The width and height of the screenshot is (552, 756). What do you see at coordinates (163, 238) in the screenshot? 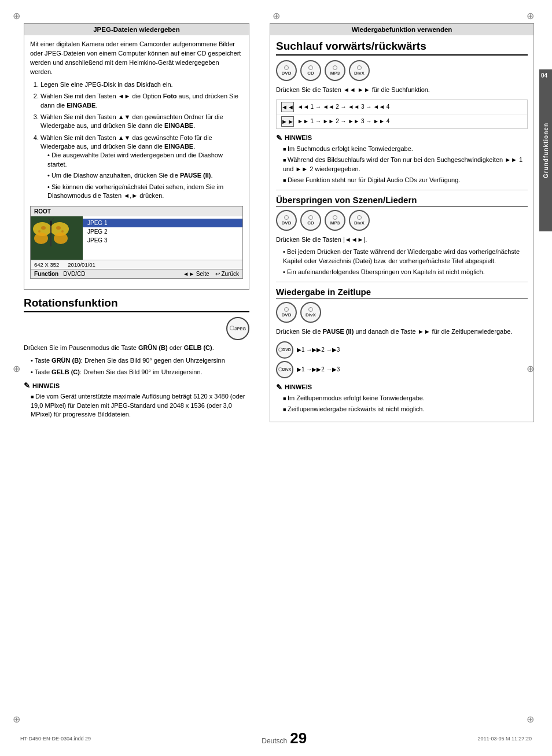
I see `file-browser-list: JPEG 1 JPEG 2 JPEG 3` at bounding box center [163, 238].